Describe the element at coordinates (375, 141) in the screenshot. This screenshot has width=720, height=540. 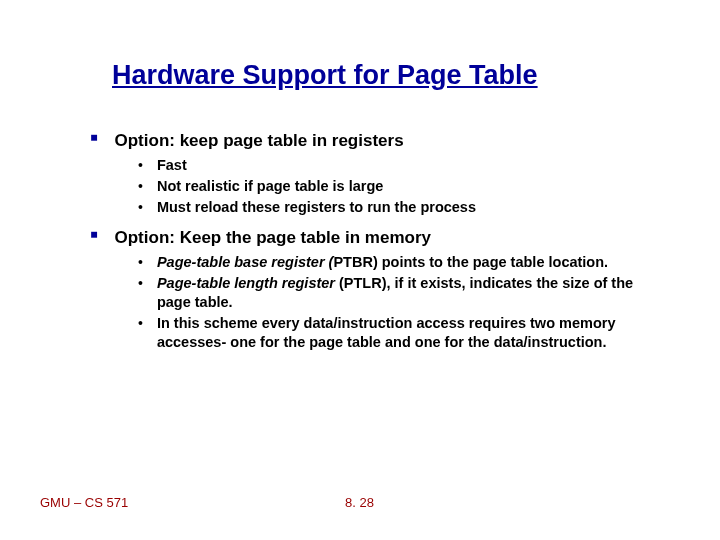
I see `bullet-option-1: ▪ Option: keep page table in registers` at that location.